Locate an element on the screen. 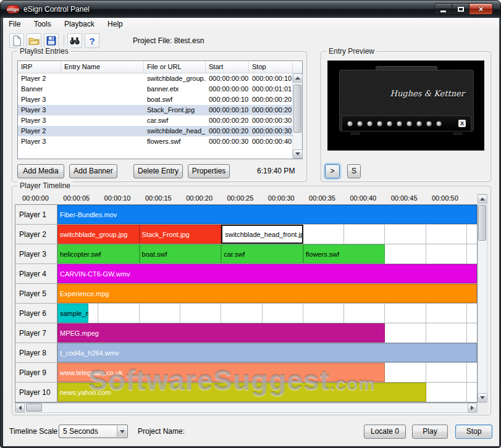 This screenshot has width=501, height=448. arrow-left-icon is located at coordinates (20, 408).